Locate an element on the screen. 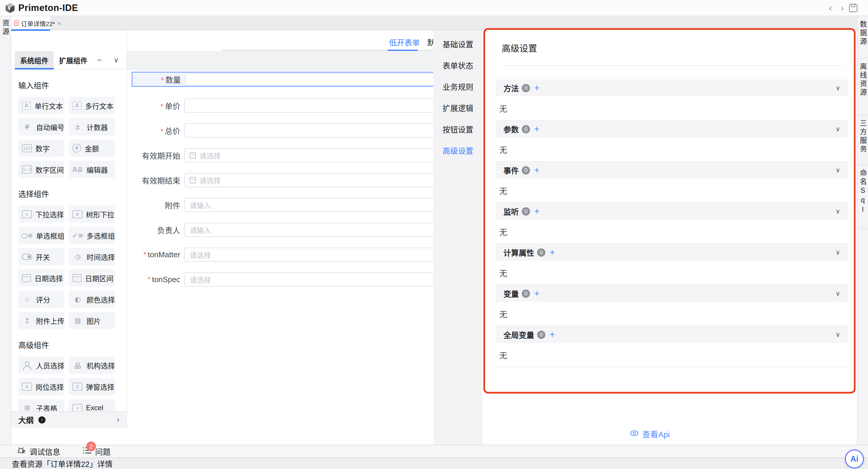  nav-forward-icon: › is located at coordinates (842, 8).